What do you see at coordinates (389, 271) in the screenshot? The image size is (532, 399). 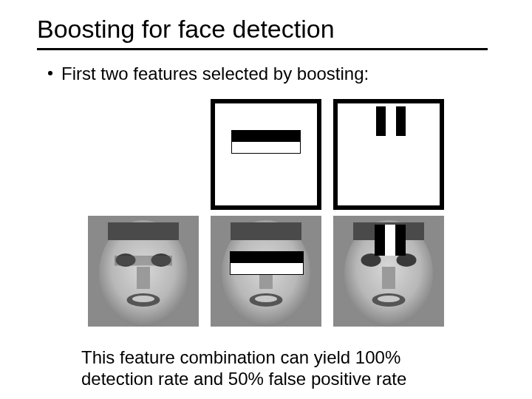 I see `grid-cell-face-feature-b` at bounding box center [389, 271].